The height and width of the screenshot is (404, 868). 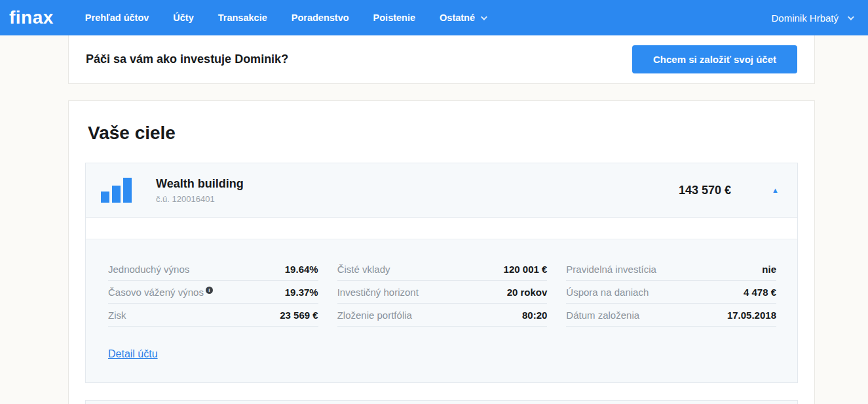 I want to click on account-total-value: 143 570 €, so click(x=705, y=190).